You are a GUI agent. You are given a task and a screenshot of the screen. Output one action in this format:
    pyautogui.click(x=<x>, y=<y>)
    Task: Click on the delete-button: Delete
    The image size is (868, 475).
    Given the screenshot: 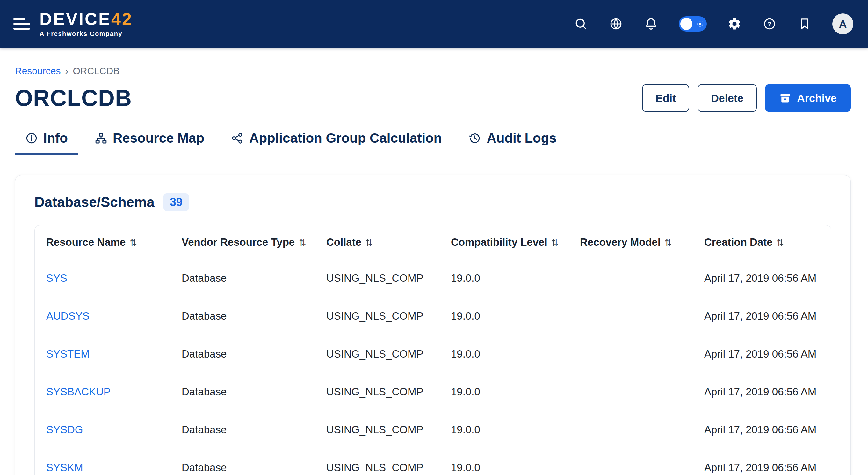 What is the action you would take?
    pyautogui.click(x=727, y=98)
    